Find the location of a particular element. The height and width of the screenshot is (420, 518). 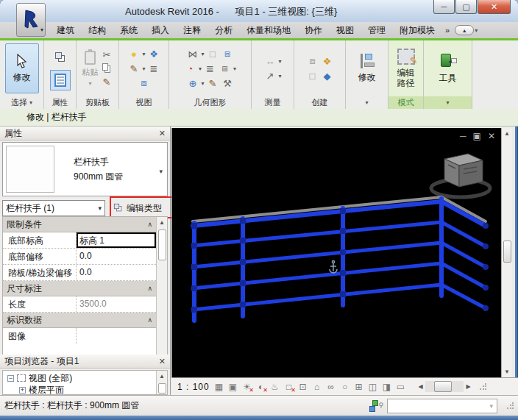

browser-scrollbar: ▲ is located at coordinates (162, 382).